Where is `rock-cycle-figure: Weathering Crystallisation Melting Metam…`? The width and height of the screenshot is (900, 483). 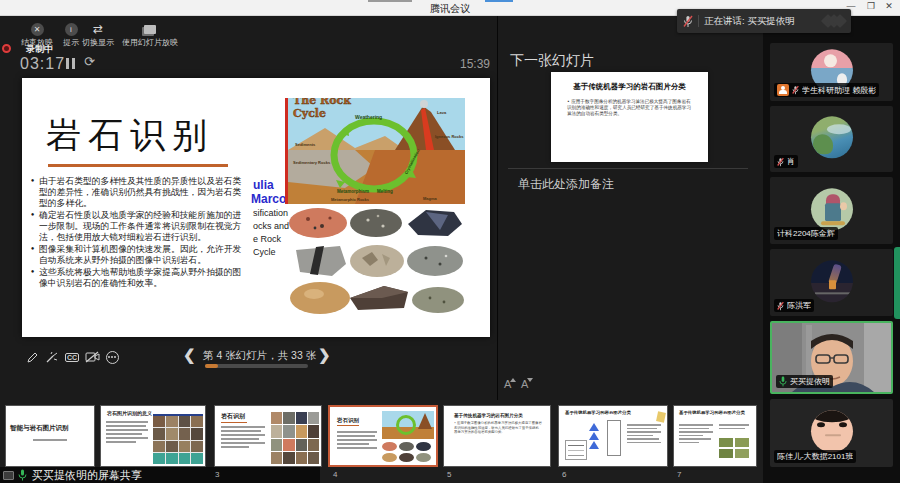 rock-cycle-figure: Weathering Crystallisation Melting Metam… is located at coordinates (375, 151).